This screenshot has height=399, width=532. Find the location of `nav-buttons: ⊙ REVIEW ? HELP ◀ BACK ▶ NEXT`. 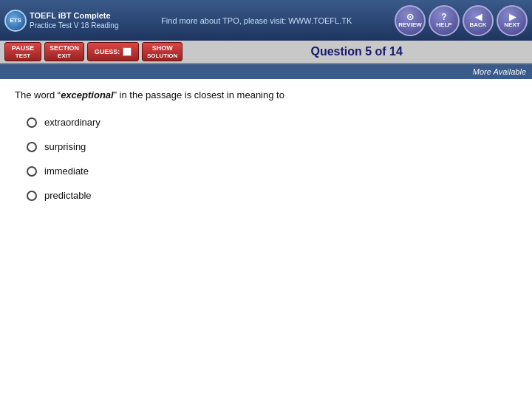

nav-buttons: ⊙ REVIEW ? HELP ◀ BACK ▶ NEXT is located at coordinates (461, 21).